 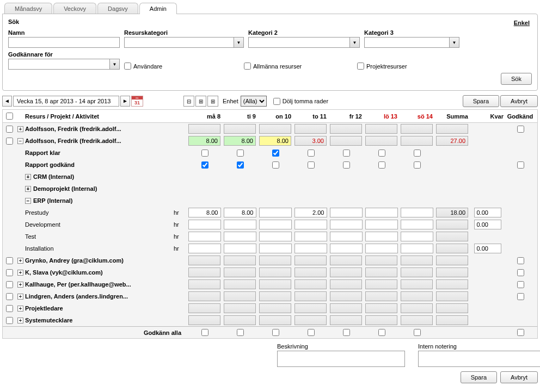 I want to click on next-week-button: ►, so click(x=125, y=101).